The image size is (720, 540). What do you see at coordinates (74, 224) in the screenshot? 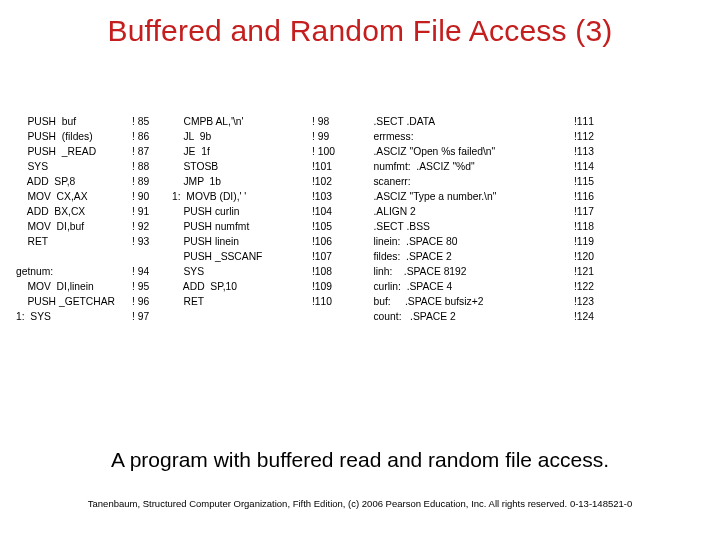
I see `code-col-1-asm: PUSH buf PUSH (fildes) PUSH _READ SYS AD…` at bounding box center [74, 224].